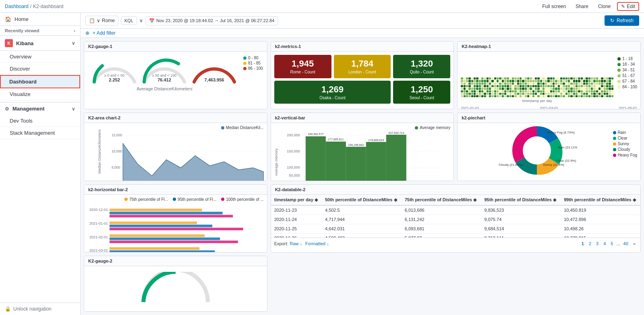  I want to click on piechart-panel: k2-piechart, so click(549, 147).